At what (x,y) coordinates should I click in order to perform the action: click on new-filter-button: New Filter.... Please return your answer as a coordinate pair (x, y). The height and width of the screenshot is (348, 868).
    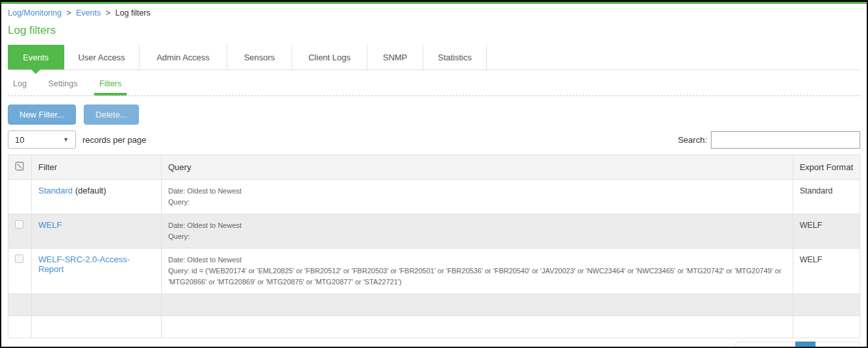
    Looking at the image, I should click on (42, 114).